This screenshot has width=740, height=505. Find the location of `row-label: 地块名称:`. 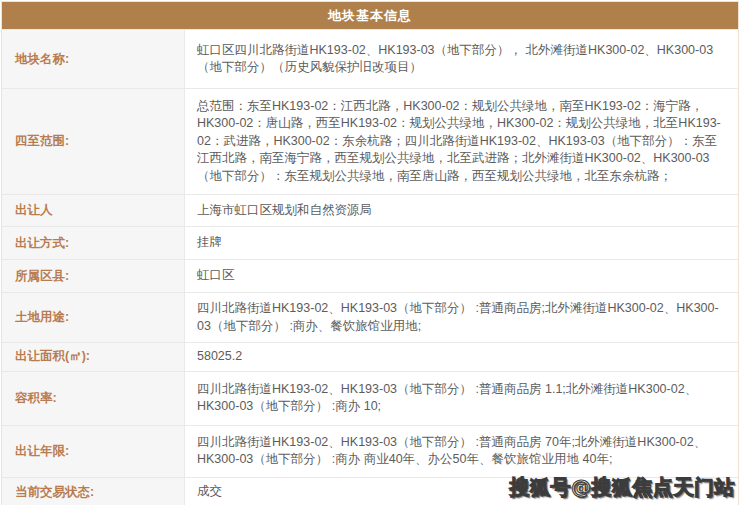

row-label: 地块名称: is located at coordinates (94, 59).